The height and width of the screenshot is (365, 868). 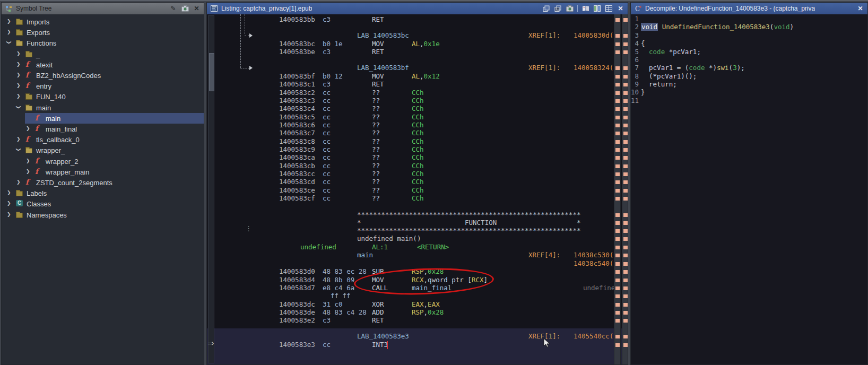 What do you see at coordinates (103, 32) in the screenshot?
I see `tree-item-exports: ❯Exports` at bounding box center [103, 32].